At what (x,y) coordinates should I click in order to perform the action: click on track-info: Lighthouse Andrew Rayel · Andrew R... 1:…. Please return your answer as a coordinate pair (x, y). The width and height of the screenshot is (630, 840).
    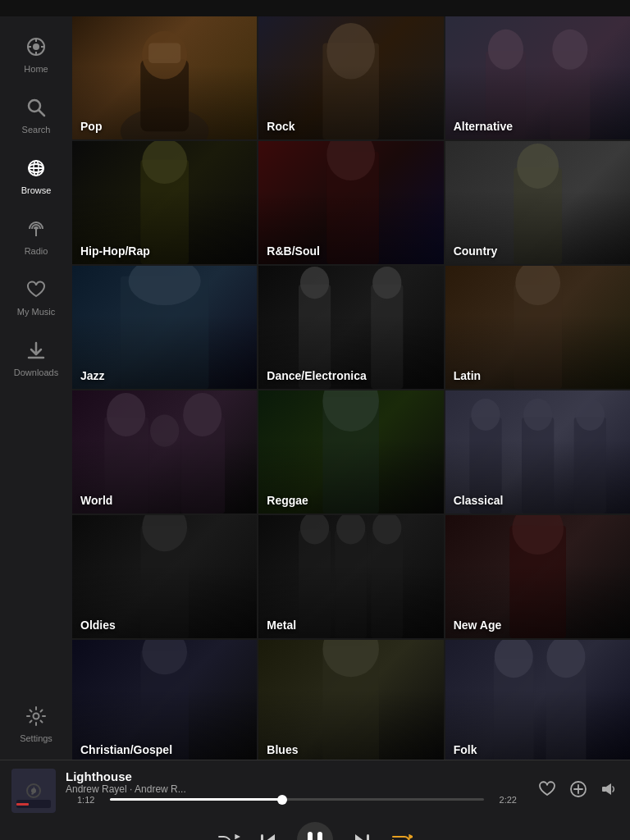
    Looking at the image, I should click on (297, 791).